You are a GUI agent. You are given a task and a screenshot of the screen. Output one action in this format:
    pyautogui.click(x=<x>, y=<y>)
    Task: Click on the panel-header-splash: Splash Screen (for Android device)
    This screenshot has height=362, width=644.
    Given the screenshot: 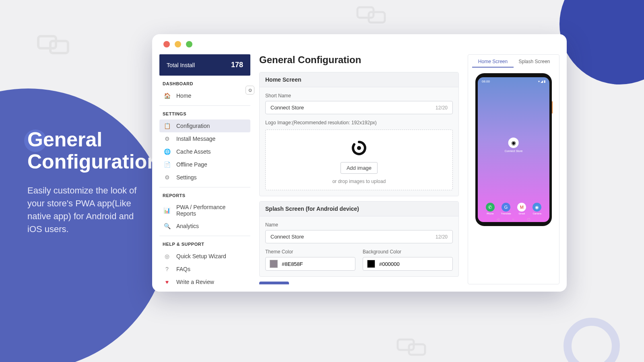 What is the action you would take?
    pyautogui.click(x=359, y=209)
    